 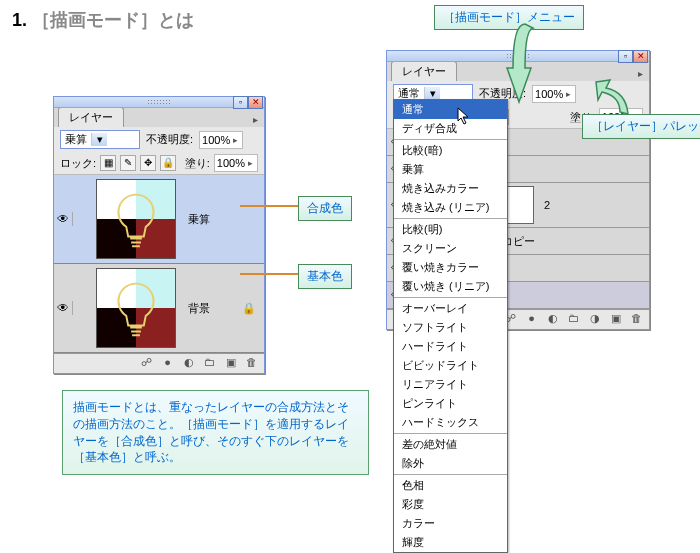 I want to click on blend-mode-menu-item: 輝度, so click(x=450, y=542).